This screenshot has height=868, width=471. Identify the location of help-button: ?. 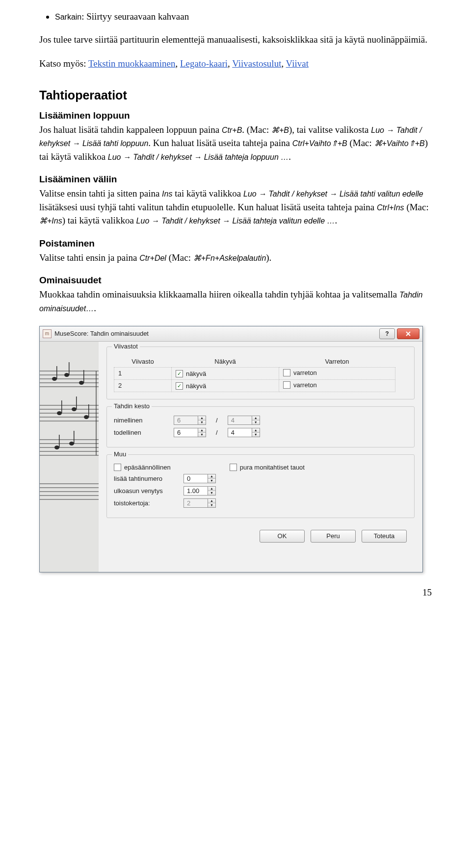
(387, 334).